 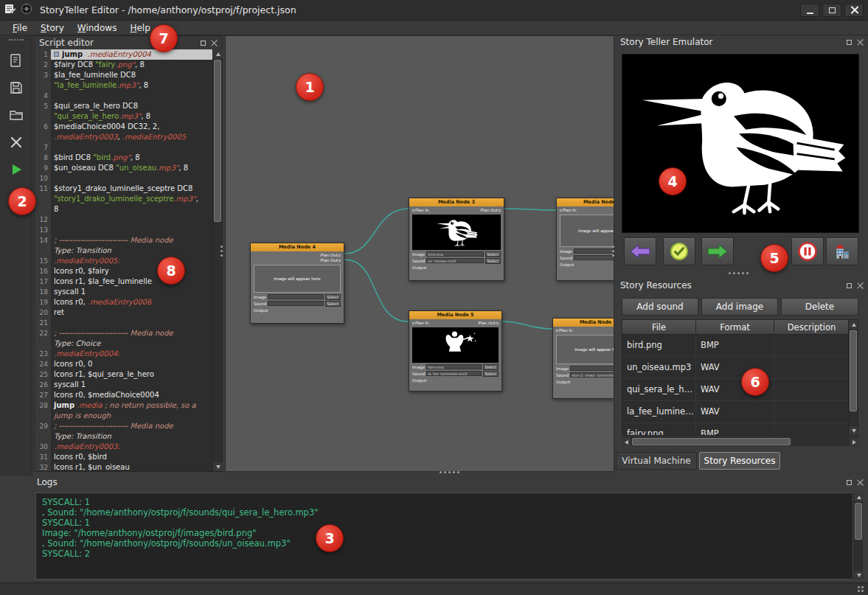 I want to click on code-row: 26syscall 1, so click(x=124, y=385).